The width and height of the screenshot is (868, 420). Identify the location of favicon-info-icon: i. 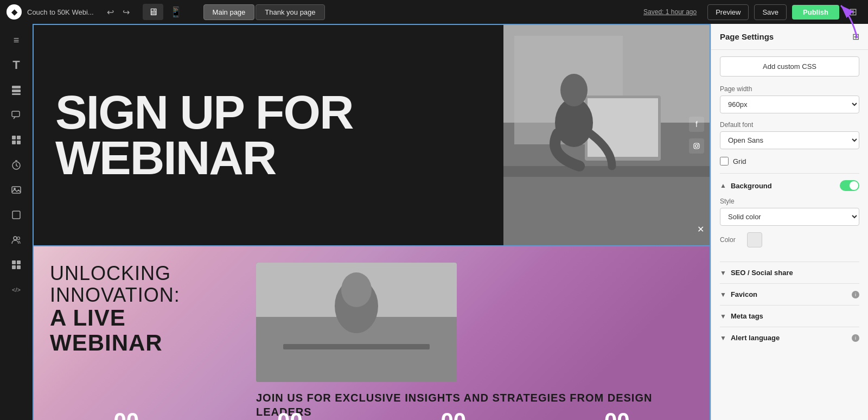
(856, 295).